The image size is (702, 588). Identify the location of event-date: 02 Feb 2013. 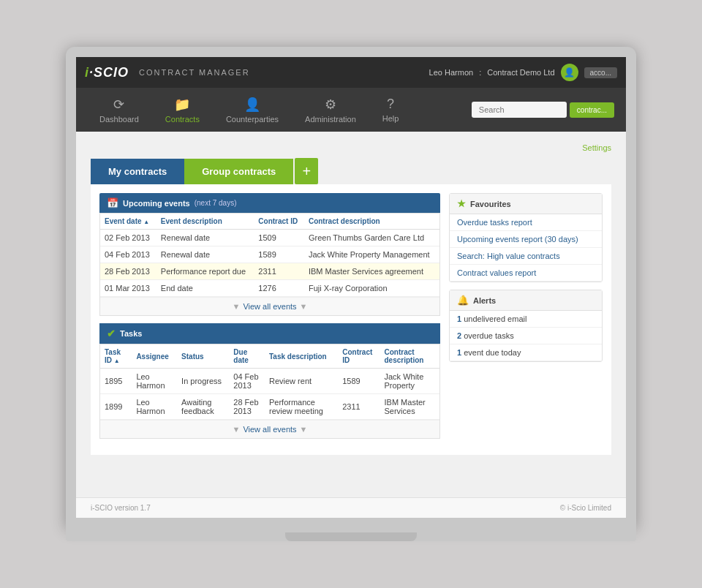
(129, 238).